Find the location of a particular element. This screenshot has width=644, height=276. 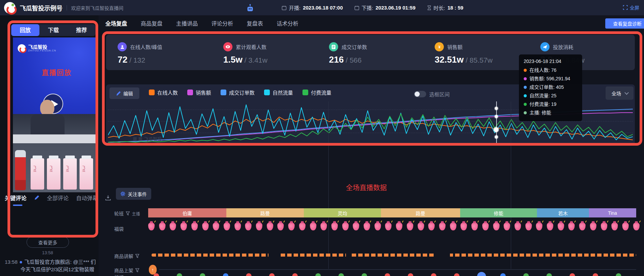

watch-events-button: 关注事件 is located at coordinates (134, 194).